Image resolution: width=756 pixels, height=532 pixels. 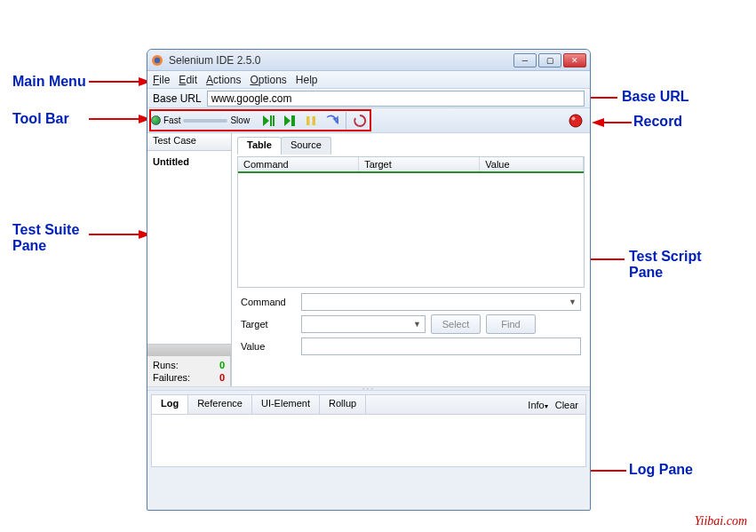 What do you see at coordinates (259, 146) in the screenshot?
I see `tab-table: Table` at bounding box center [259, 146].